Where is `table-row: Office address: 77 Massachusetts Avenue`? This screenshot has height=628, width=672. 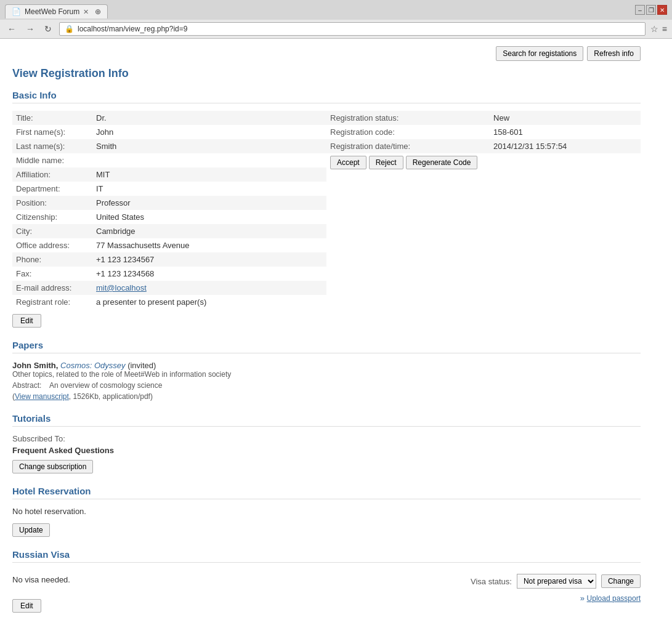 table-row: Office address: 77 Massachusetts Avenue is located at coordinates (169, 245).